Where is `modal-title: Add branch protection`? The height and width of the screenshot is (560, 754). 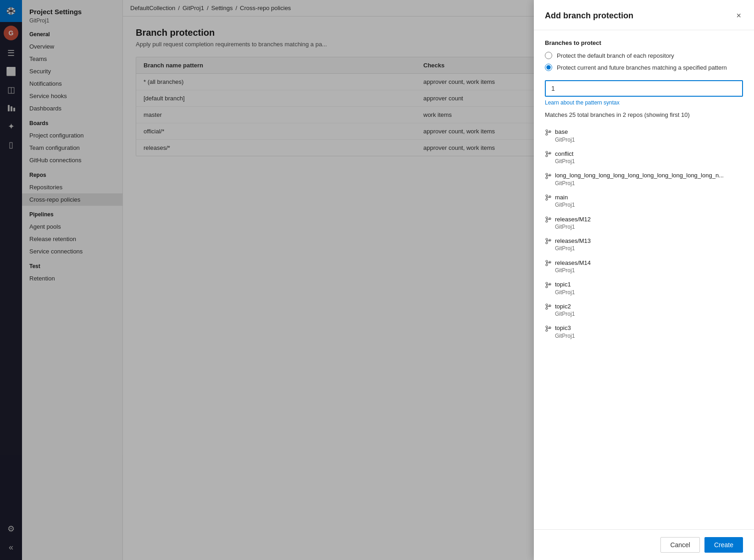 modal-title: Add branch protection is located at coordinates (589, 16).